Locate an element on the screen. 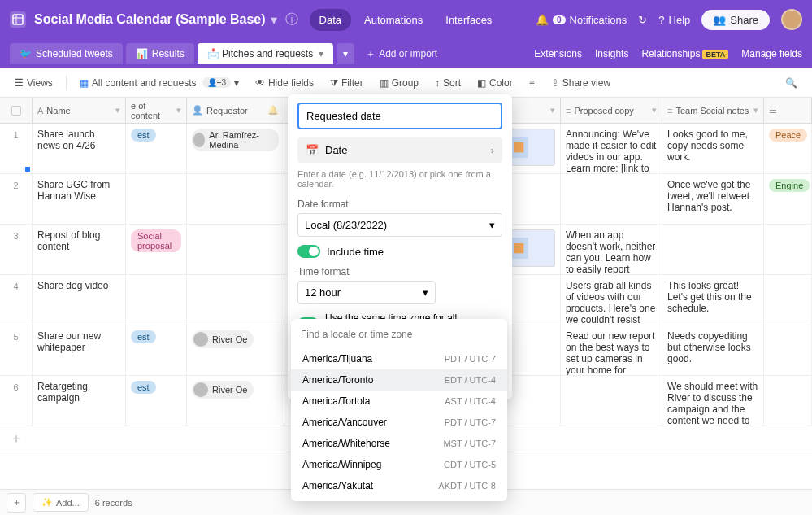 This screenshot has width=812, height=515. color-button: ◧Color is located at coordinates (495, 83).